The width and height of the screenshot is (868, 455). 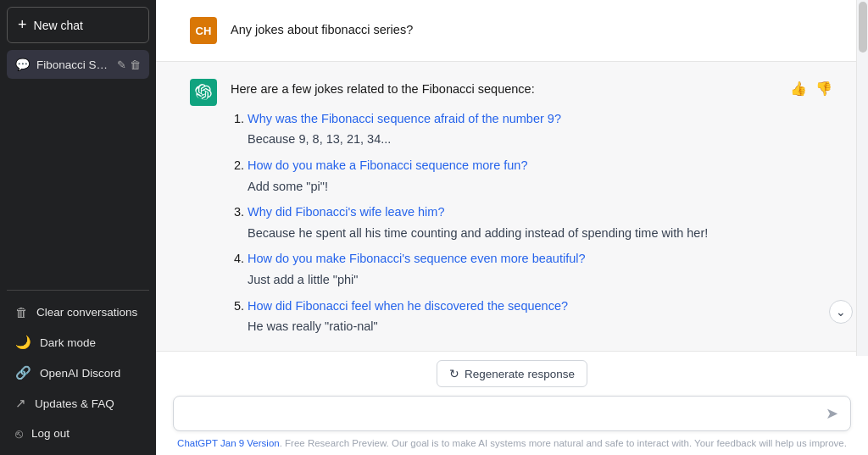 I want to click on send-button: ➤, so click(x=832, y=413).